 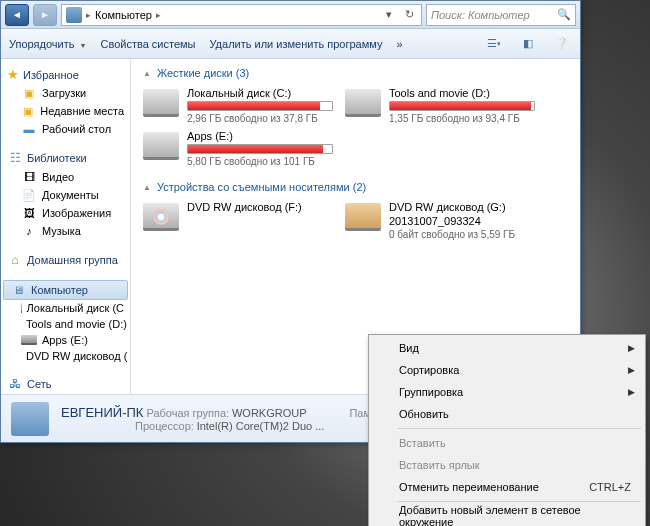 I want to click on search-input: Поиск: Компьютер 🔍, so click(x=501, y=15).